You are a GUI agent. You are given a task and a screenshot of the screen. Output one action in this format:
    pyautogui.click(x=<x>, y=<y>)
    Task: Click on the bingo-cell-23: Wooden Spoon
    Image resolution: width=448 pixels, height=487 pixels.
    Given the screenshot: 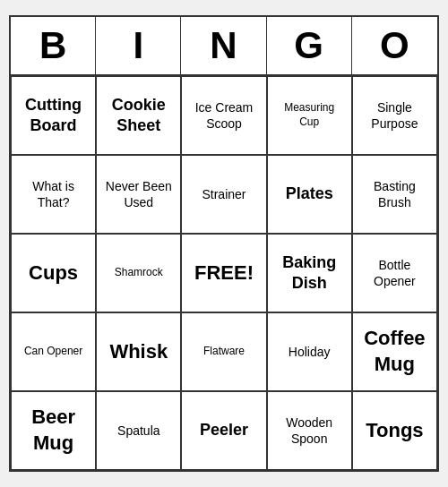 What is the action you would take?
    pyautogui.click(x=310, y=431)
    